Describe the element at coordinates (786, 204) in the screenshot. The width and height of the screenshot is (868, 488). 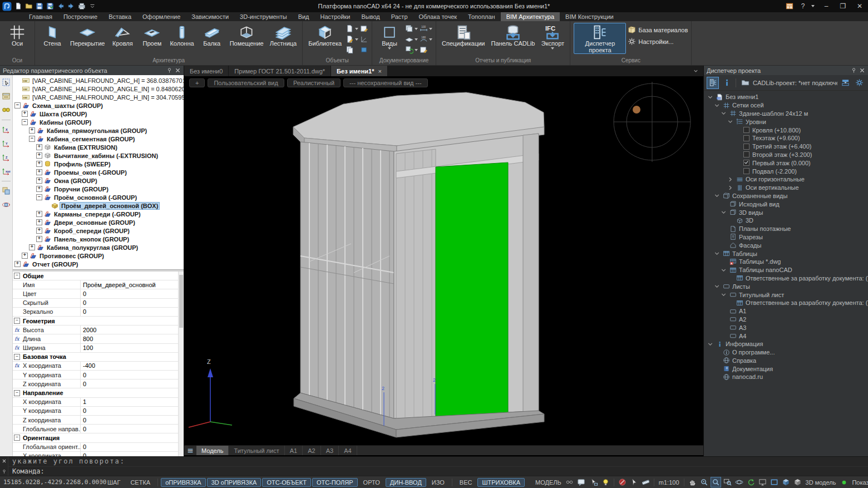
I see `project-tree-item: Исходный вид` at that location.